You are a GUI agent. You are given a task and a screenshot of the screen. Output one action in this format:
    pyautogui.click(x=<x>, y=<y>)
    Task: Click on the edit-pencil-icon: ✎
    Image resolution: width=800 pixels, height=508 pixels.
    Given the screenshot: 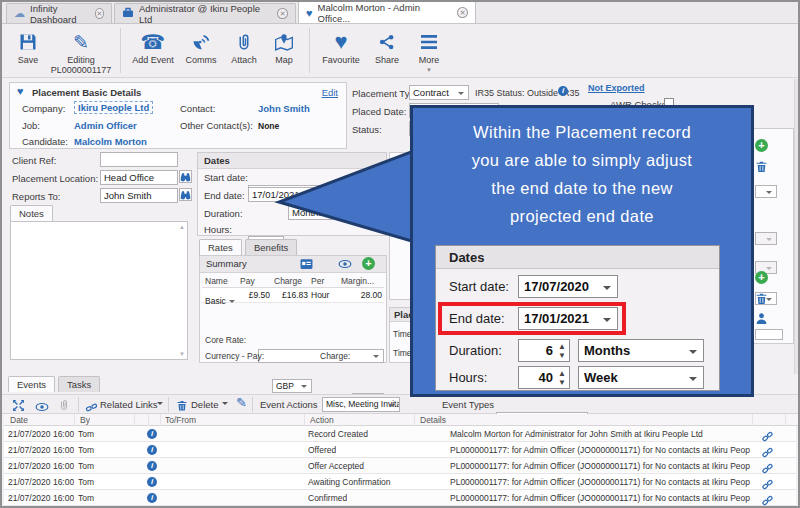 What is the action you would take?
    pyautogui.click(x=242, y=402)
    